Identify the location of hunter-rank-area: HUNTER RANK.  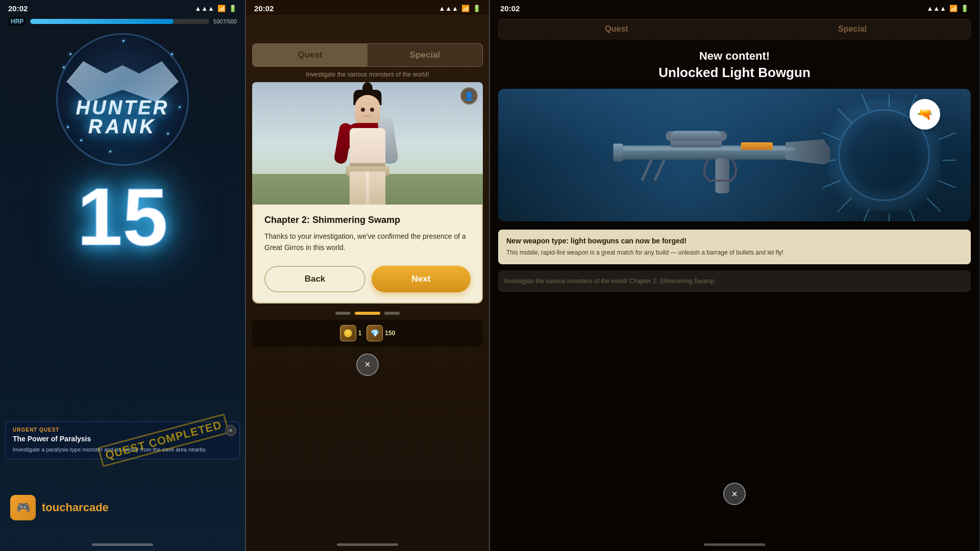
(122, 99).